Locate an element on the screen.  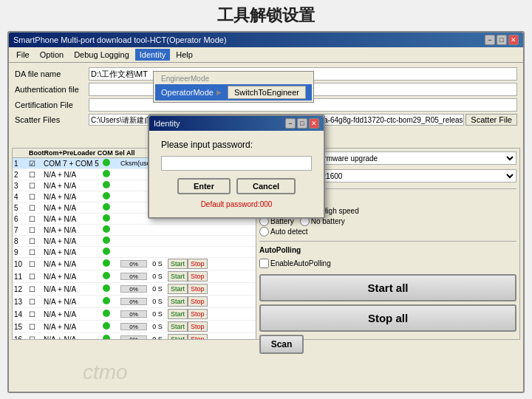
start-all-button: Start all is located at coordinates (388, 288).